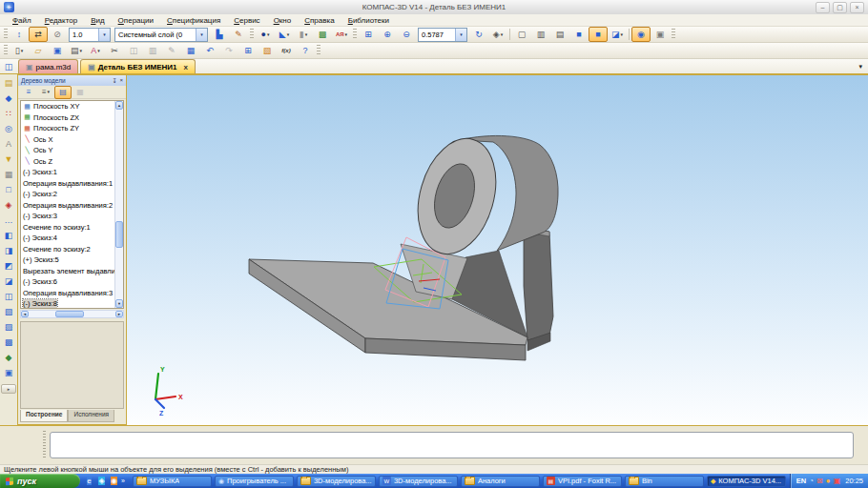  Describe the element at coordinates (97, 21) in the screenshot. I see `menu-item: Вид` at that location.